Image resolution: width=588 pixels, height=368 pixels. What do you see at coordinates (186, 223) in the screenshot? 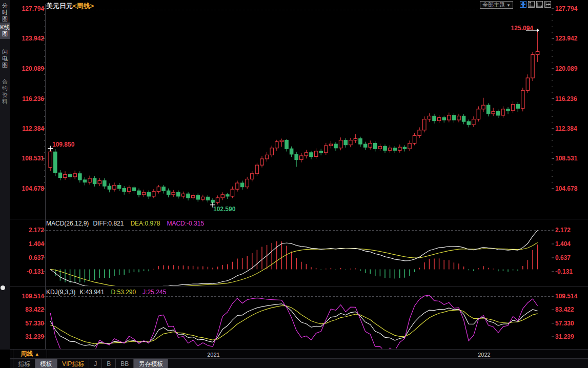
I see `macd-value: MACD:-0.315` at bounding box center [186, 223].